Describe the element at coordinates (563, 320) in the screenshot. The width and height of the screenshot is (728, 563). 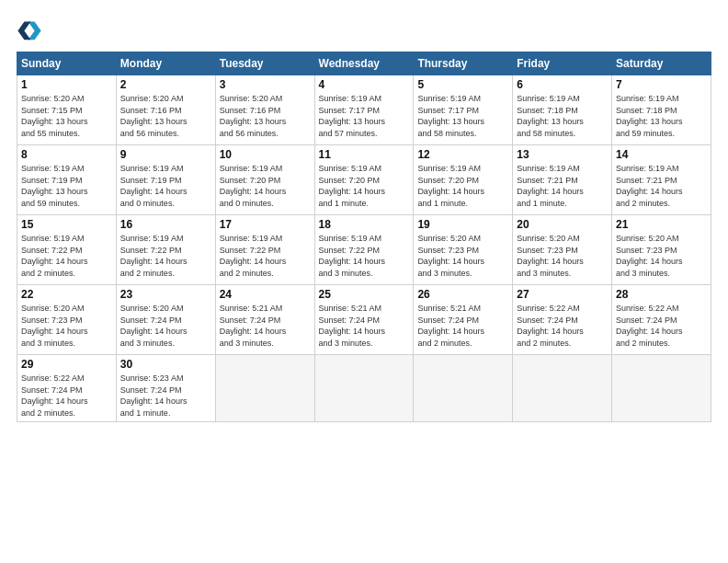
I see `calendar-cell: 27Sunrise: 5:22 AM Sunset: 7:24 PM Dayli…` at that location.